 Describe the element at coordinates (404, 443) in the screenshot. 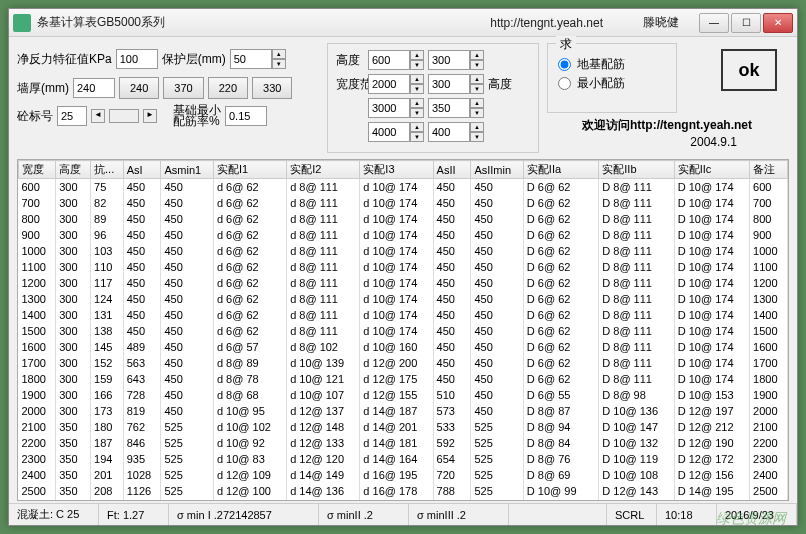

I see `table-row: 2200350187846525d 10@ 92d 12@ 133d 14@ 1…` at that location.